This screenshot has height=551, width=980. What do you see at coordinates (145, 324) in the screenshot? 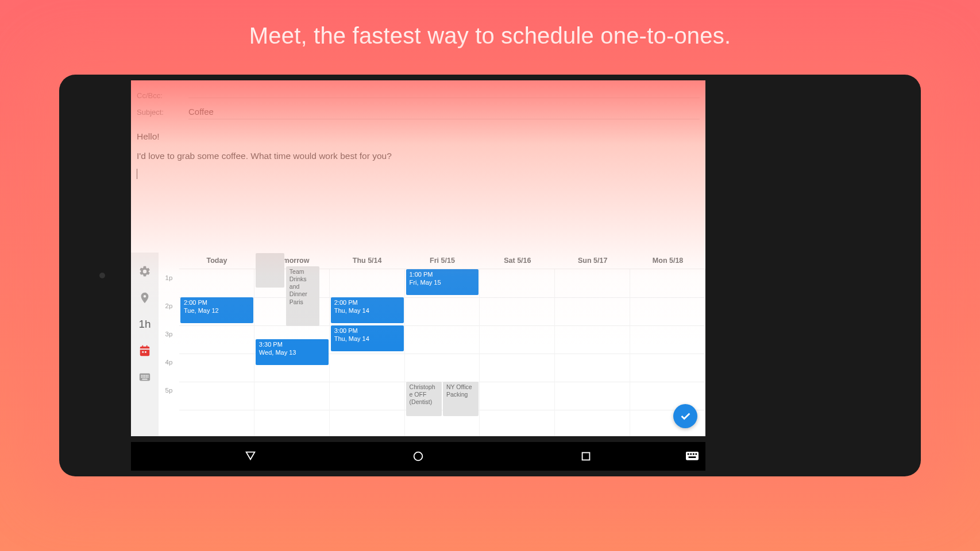
I see `duration-label: 1h` at bounding box center [145, 324].